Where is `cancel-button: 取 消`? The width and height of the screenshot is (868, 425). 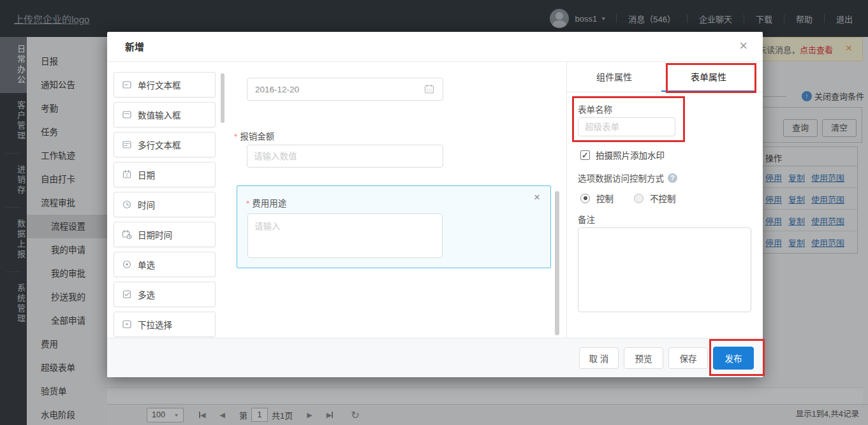
cancel-button: 取 消 is located at coordinates (599, 358).